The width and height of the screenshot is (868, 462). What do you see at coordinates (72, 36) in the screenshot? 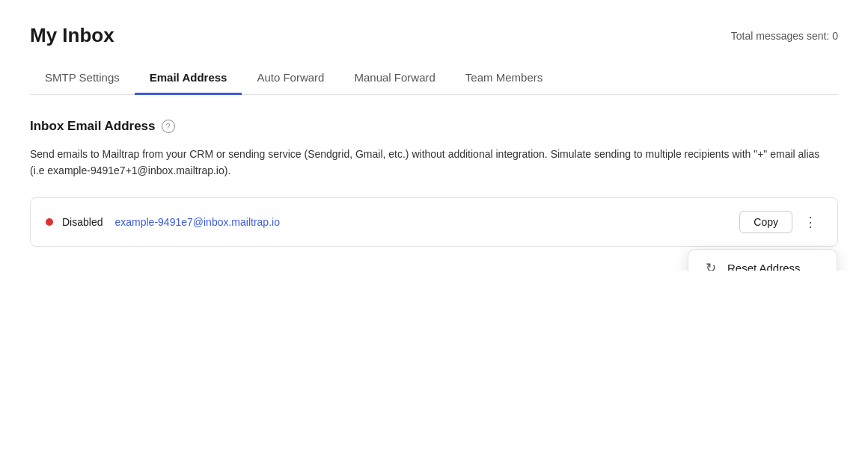
I see `page-title: My Inbox` at bounding box center [72, 36].